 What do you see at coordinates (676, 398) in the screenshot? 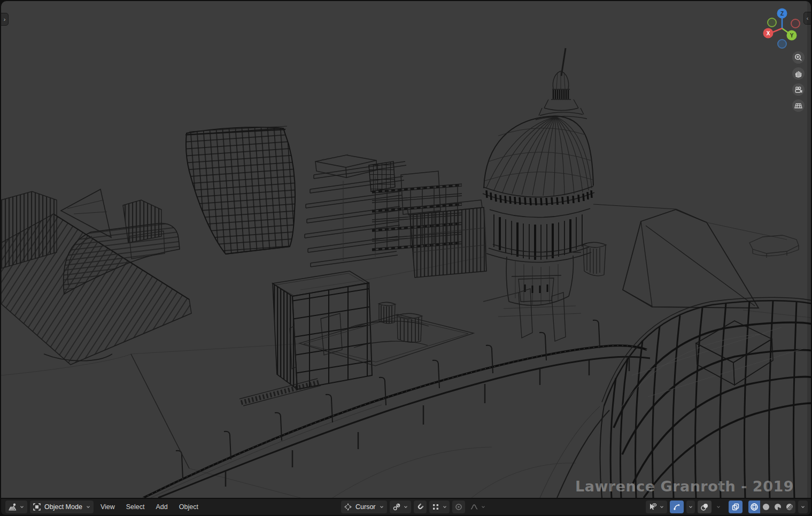
I see `round-tower-building` at bounding box center [676, 398].